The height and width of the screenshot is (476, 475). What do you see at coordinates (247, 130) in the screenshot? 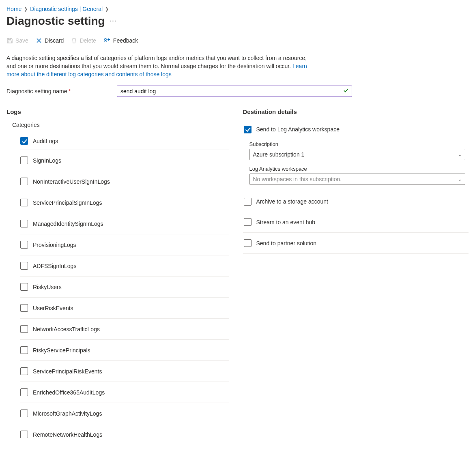
I see `dest-loganalytics-checkbox` at bounding box center [247, 130].